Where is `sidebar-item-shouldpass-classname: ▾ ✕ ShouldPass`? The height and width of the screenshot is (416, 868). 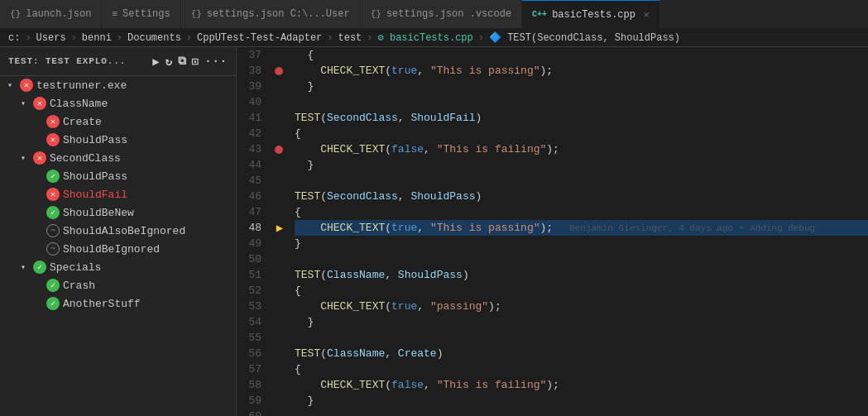 sidebar-item-shouldpass-classname: ▾ ✕ ShouldPass is located at coordinates (117, 140).